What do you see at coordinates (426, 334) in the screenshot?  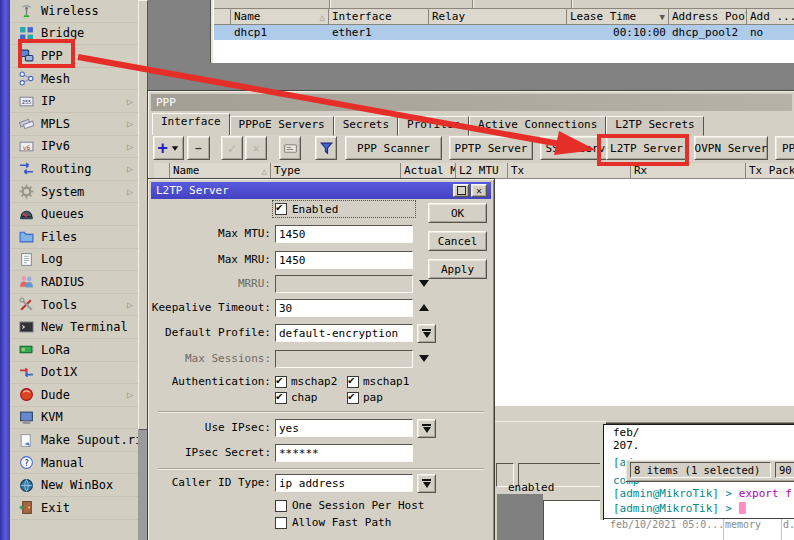 I see `default-profile-combo-button` at bounding box center [426, 334].